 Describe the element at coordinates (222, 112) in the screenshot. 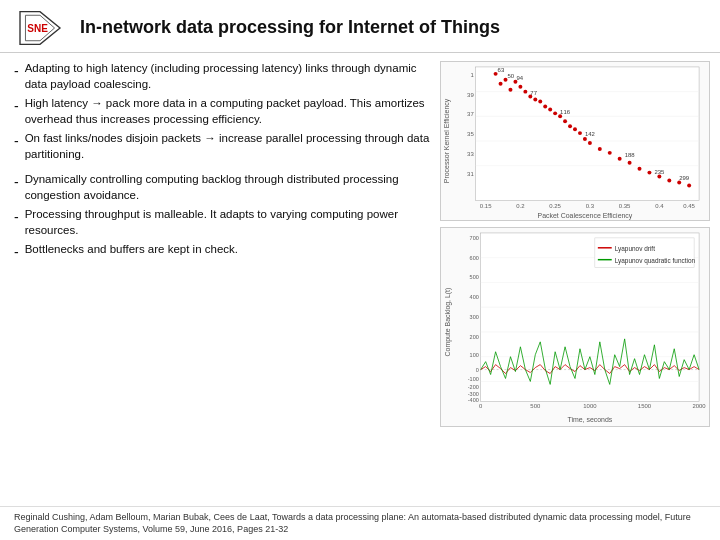

I see `bullet-section-1: - Adapting to high latency (including pr…` at that location.